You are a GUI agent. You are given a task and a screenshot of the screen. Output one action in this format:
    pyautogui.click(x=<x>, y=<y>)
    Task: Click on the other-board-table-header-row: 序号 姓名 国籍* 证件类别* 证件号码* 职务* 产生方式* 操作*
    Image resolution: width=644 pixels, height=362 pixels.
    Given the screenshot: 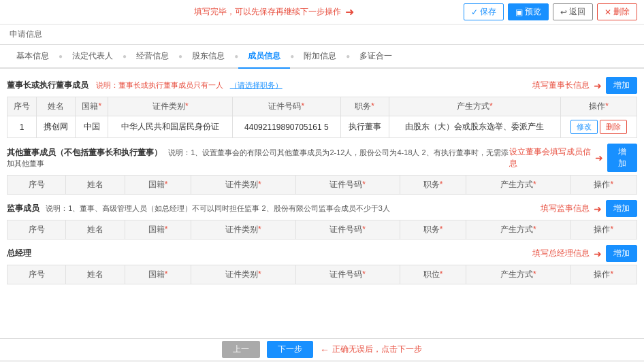 What is the action you would take?
    pyautogui.click(x=323, y=185)
    